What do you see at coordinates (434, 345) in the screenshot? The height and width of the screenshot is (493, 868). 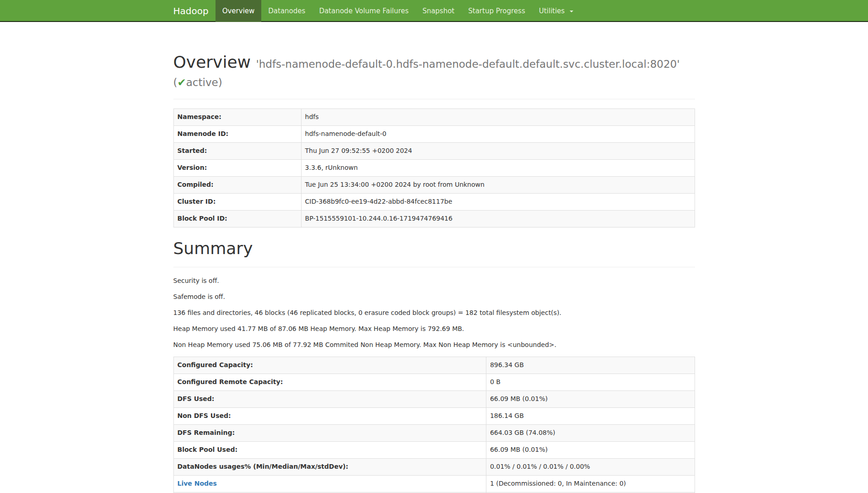 I see `summary-paragraph: Non Heap Memory used 75.06 MB of 77.92 M…` at bounding box center [434, 345].